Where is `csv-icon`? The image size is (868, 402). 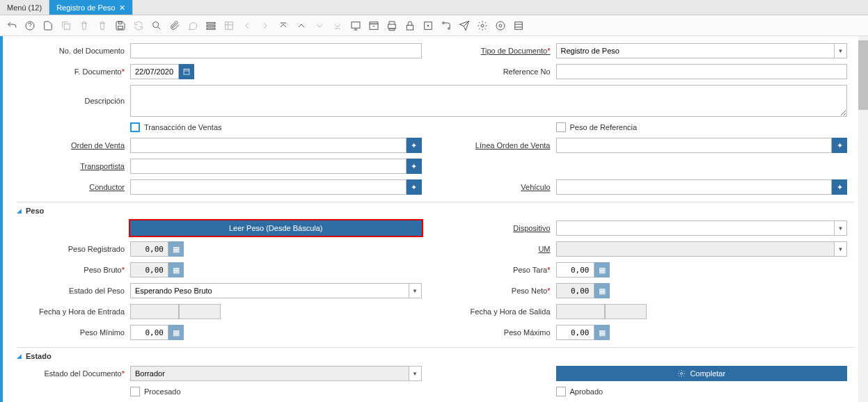
csv-icon is located at coordinates (519, 26).